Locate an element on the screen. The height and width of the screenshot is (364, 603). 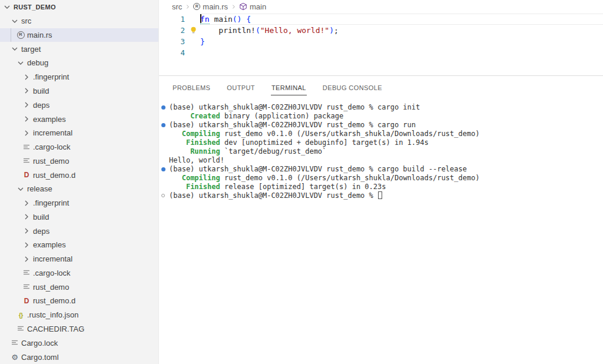
code-token: { is located at coordinates (249, 19).